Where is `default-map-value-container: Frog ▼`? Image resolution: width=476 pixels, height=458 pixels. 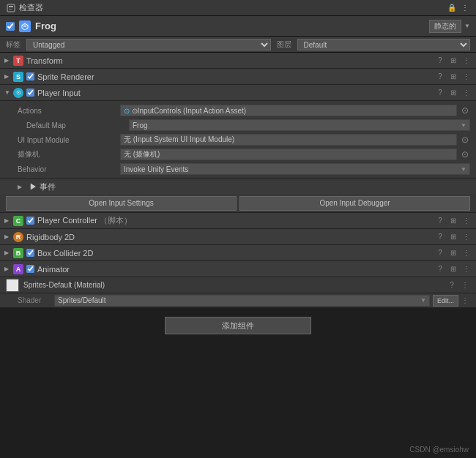
default-map-value-container: Frog ▼ is located at coordinates (300, 125).